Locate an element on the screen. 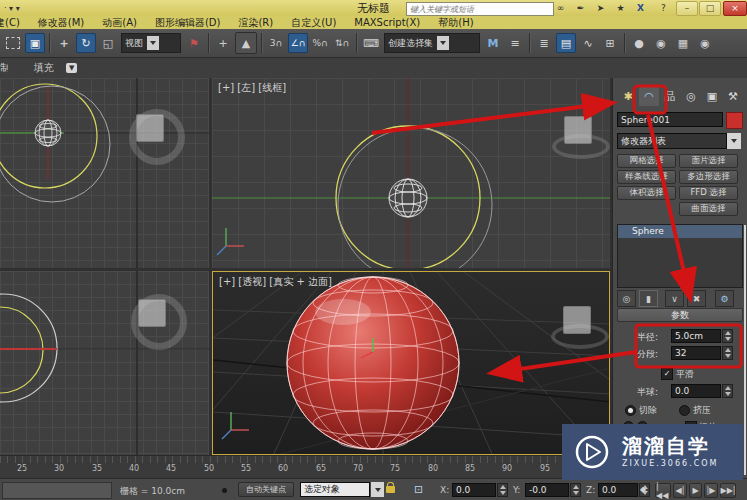  menu-rendering: 渲染(R) is located at coordinates (256, 22).